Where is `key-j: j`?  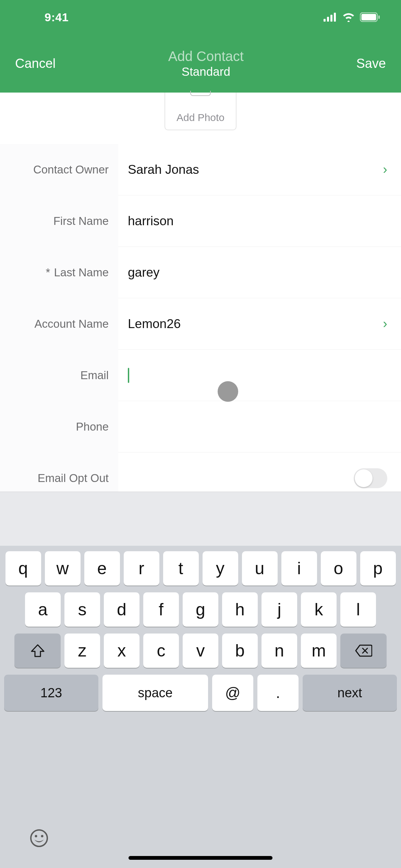
key-j: j is located at coordinates (279, 610).